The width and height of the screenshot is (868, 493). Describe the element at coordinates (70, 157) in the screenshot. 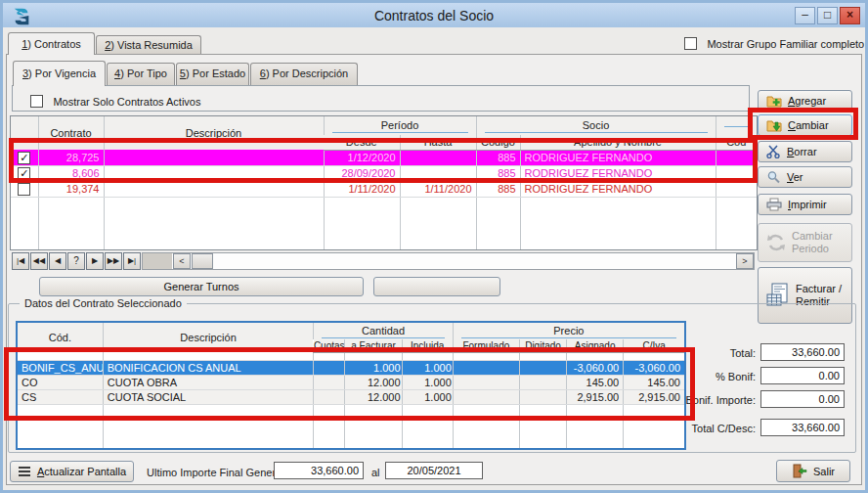

I see `cell-contrato: 28,725` at that location.